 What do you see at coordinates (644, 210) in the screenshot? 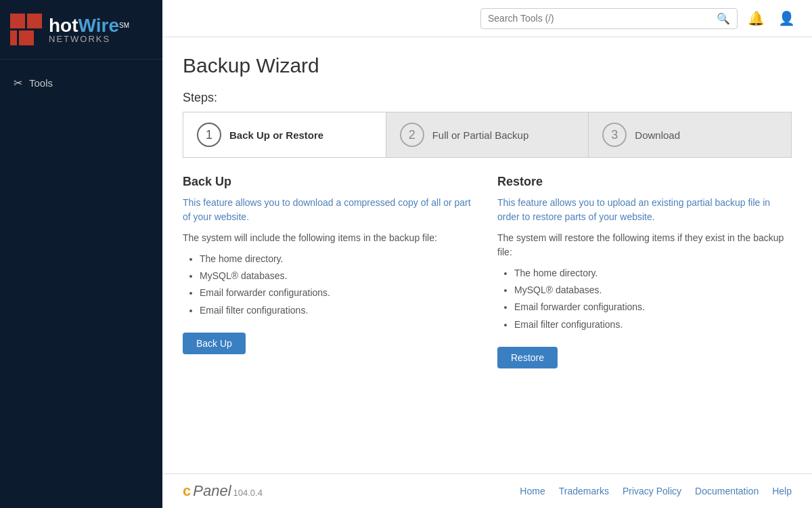
I see `restore-desc: This feature allows you to upload an exi…` at bounding box center [644, 210].